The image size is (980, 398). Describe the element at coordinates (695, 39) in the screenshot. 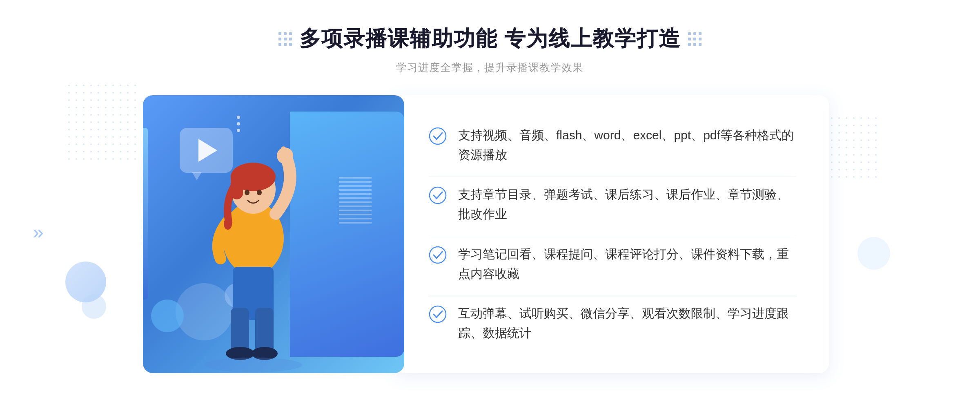

I see `title-dots-right` at that location.